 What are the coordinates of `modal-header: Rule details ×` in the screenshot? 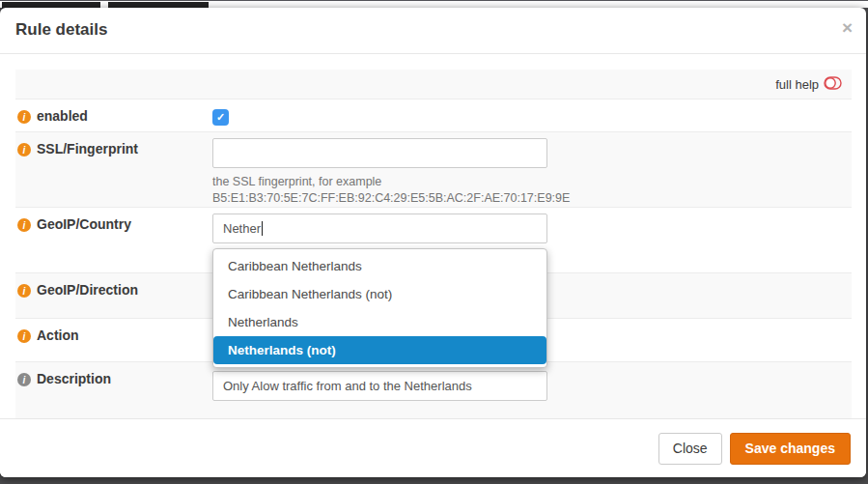 It's located at (433, 31).